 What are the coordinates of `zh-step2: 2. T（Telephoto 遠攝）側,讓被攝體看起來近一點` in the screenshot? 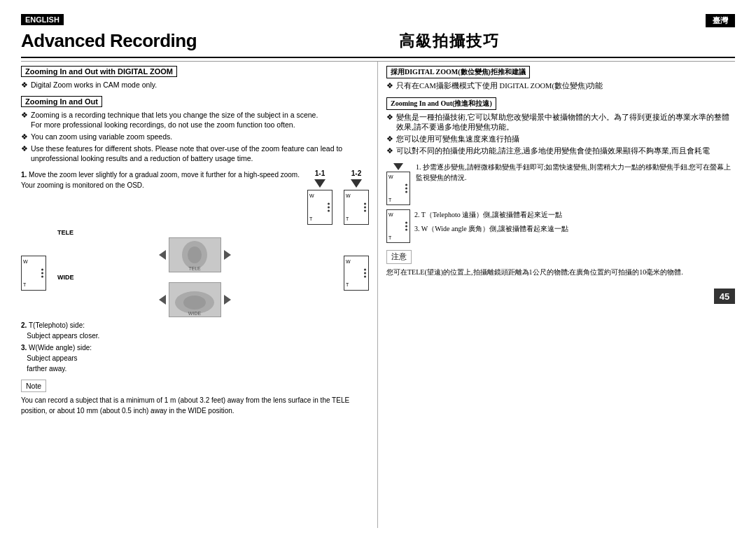 It's located at (575, 215).